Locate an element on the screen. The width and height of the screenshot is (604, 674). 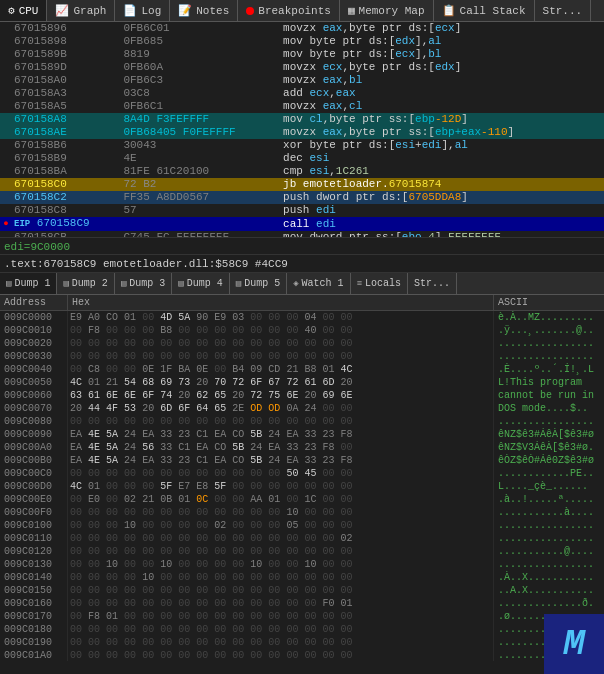
table-row: 009C00B0 EA 4E 5A 24 EA 33 23 C1 EA CO 5… is located at coordinates (302, 460).